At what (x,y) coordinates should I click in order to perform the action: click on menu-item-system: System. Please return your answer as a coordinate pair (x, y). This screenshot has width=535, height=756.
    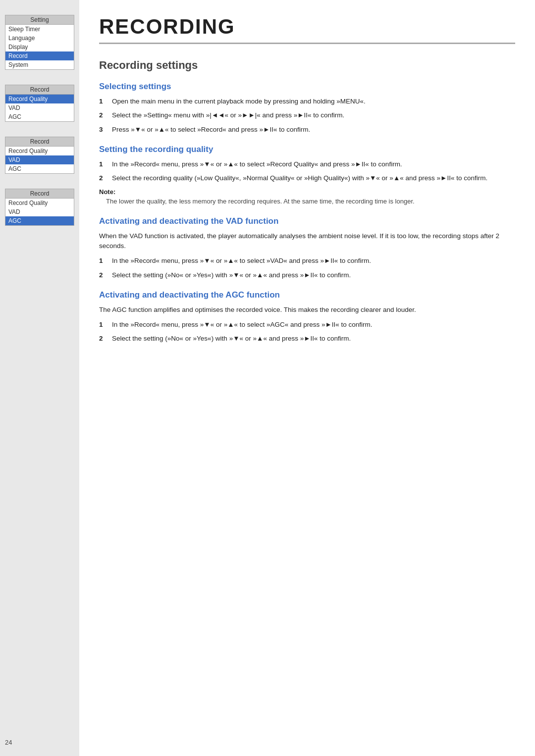
    Looking at the image, I should click on (40, 65).